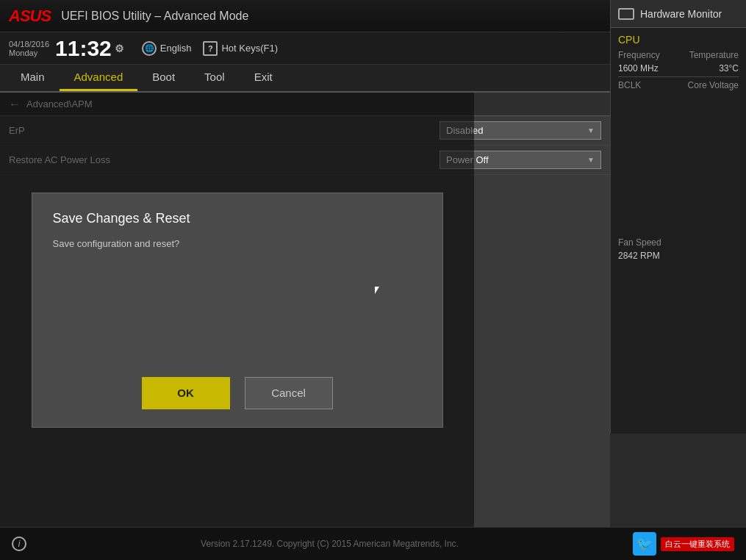 The width and height of the screenshot is (746, 560). Describe the element at coordinates (697, 544) in the screenshot. I see `watermark-text: 白云一键重装系统` at that location.